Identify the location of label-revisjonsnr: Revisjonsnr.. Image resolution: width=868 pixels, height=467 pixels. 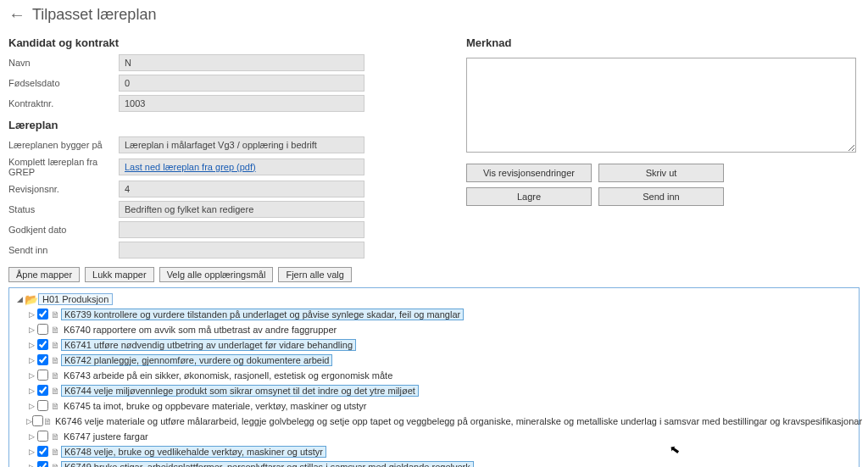
(64, 189).